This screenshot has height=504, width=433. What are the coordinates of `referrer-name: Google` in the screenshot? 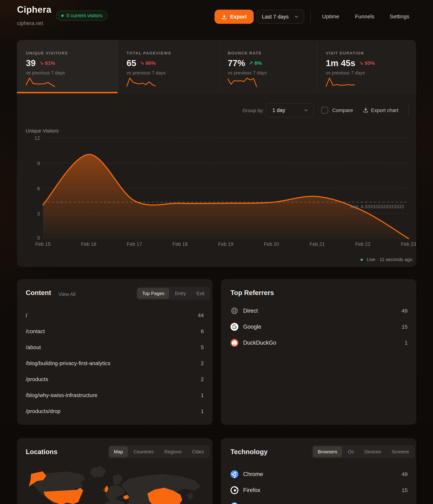 It's located at (252, 327).